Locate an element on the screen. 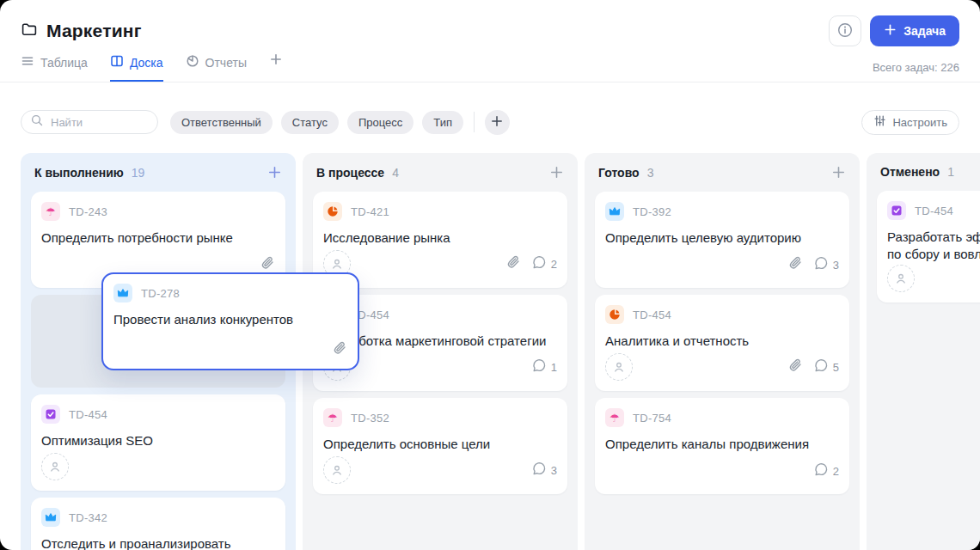 The height and width of the screenshot is (550, 980). task-card: ☂ TD-352 Определить основные цели 3 is located at coordinates (440, 446).